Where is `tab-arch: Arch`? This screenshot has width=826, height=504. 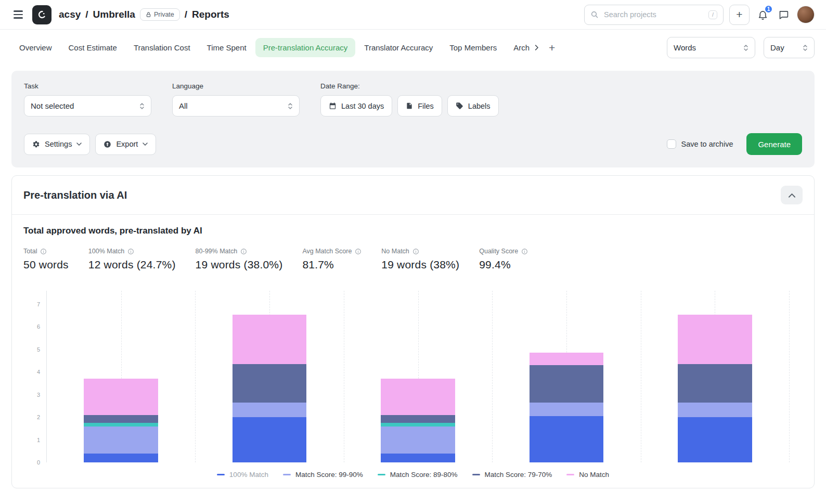
tab-arch: Arch is located at coordinates (518, 48).